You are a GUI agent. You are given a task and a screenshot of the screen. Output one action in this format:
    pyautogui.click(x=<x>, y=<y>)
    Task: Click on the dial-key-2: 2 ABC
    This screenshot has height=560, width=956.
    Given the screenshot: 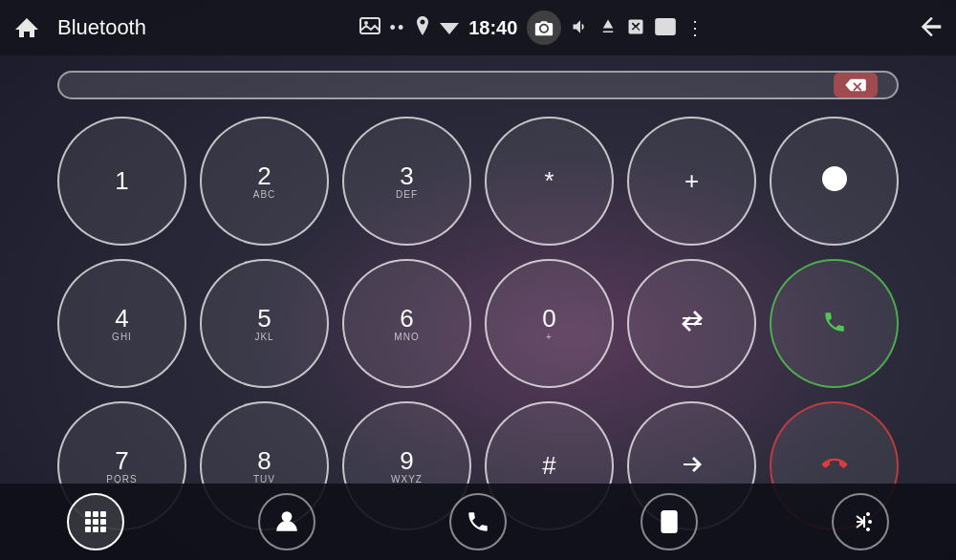 What is the action you would take?
    pyautogui.click(x=264, y=182)
    